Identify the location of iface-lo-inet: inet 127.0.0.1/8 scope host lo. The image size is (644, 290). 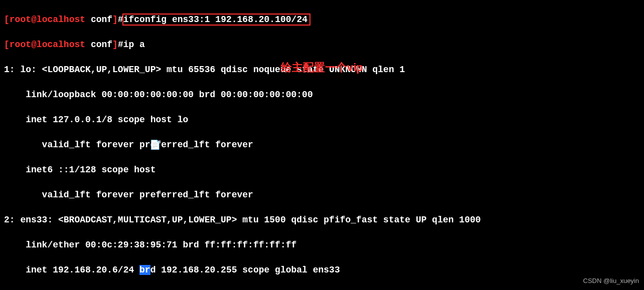
(322, 120).